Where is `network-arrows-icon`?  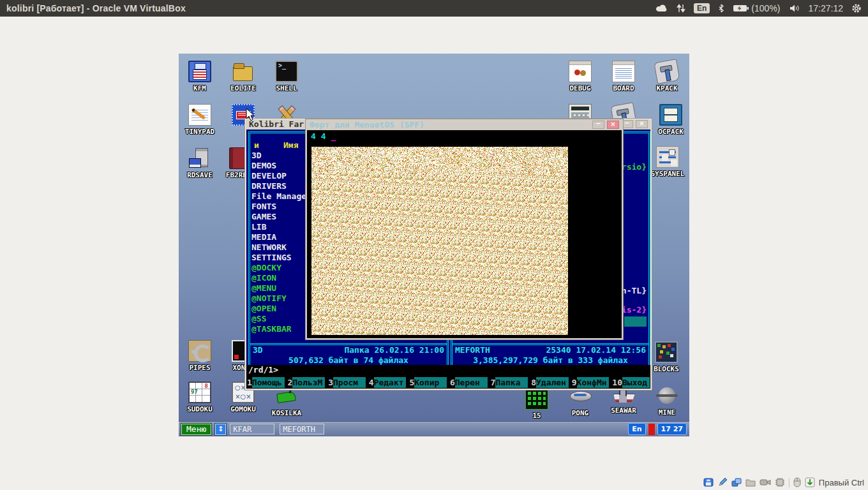
network-arrows-icon is located at coordinates (681, 8).